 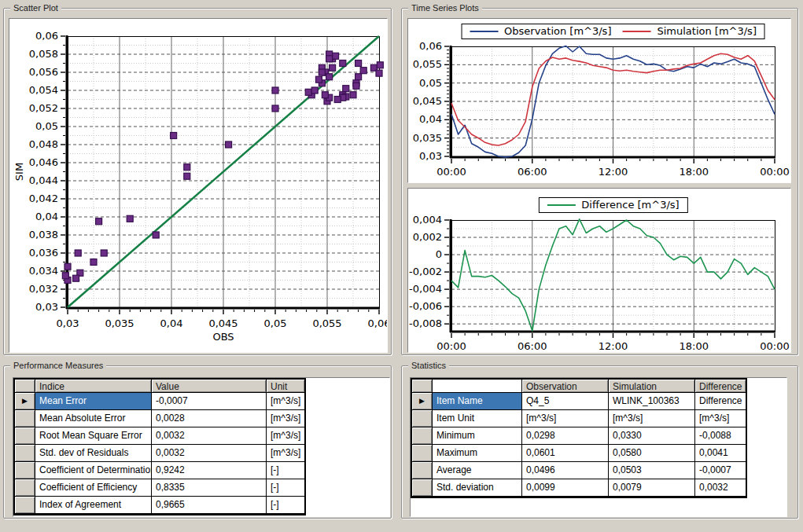 I want to click on table-cell: 0,0580, so click(x=652, y=453).